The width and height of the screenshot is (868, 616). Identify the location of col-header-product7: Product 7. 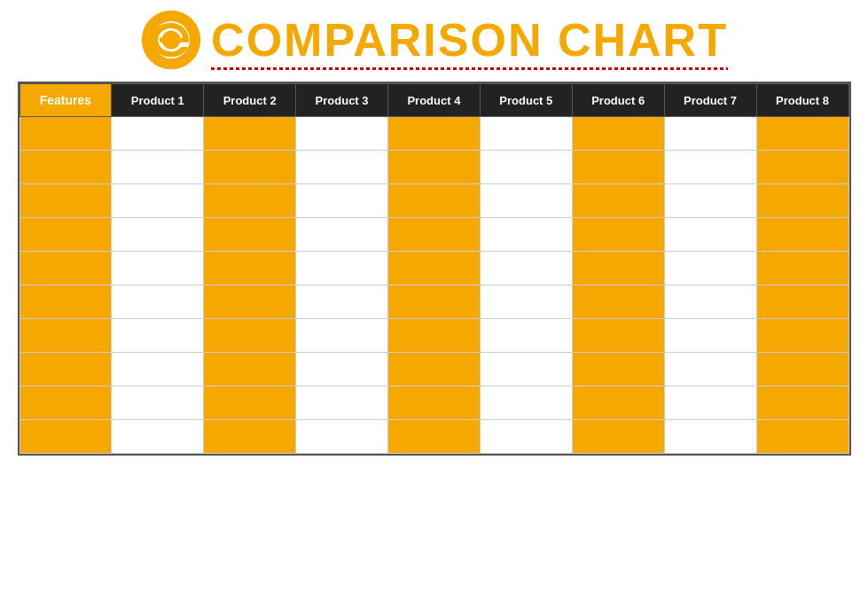
(710, 101).